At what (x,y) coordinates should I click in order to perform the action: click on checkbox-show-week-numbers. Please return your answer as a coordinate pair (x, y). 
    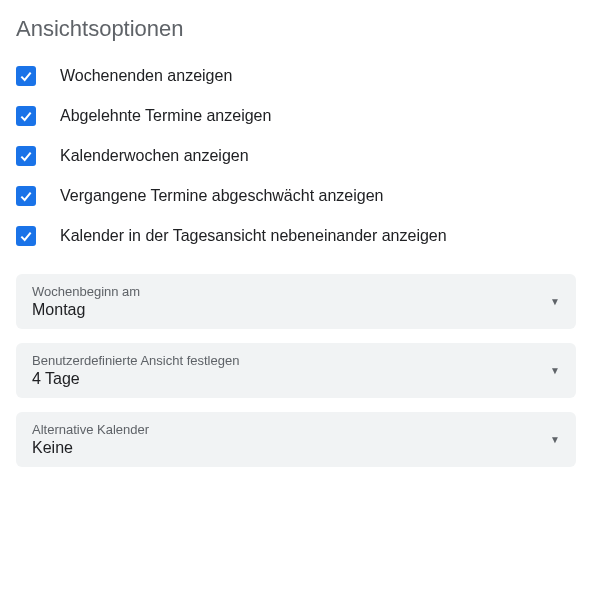
    Looking at the image, I should click on (26, 156).